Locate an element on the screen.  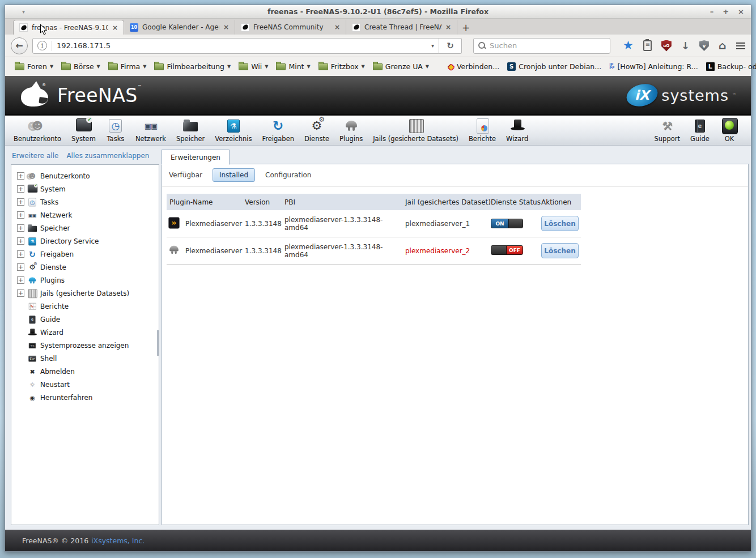
tab-erweiterungen: Erweiterungen is located at coordinates (196, 157).